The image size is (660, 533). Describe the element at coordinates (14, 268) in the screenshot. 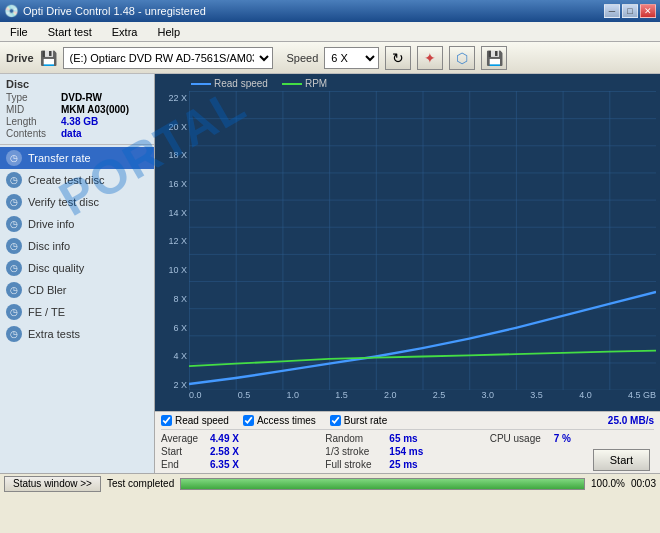

I see `disc-quality-icon: ◷` at that location.